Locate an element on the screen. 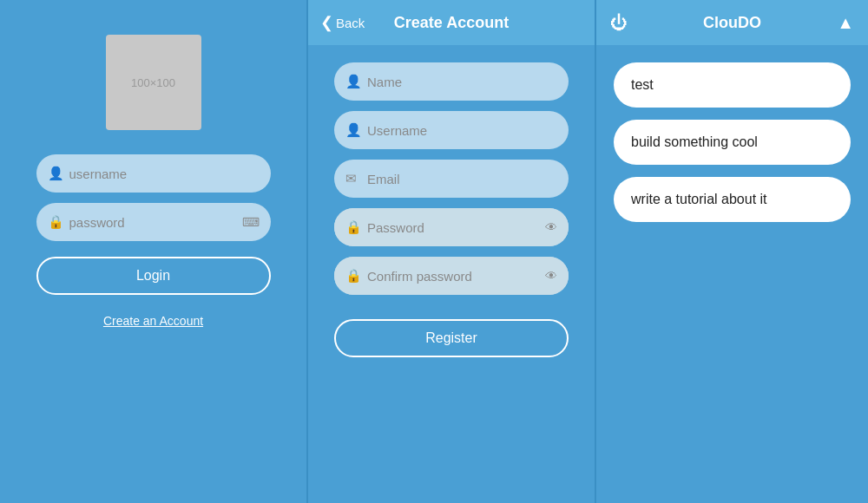 This screenshot has width=868, height=503. name-input-wrapper: 👤 is located at coordinates (451, 82).